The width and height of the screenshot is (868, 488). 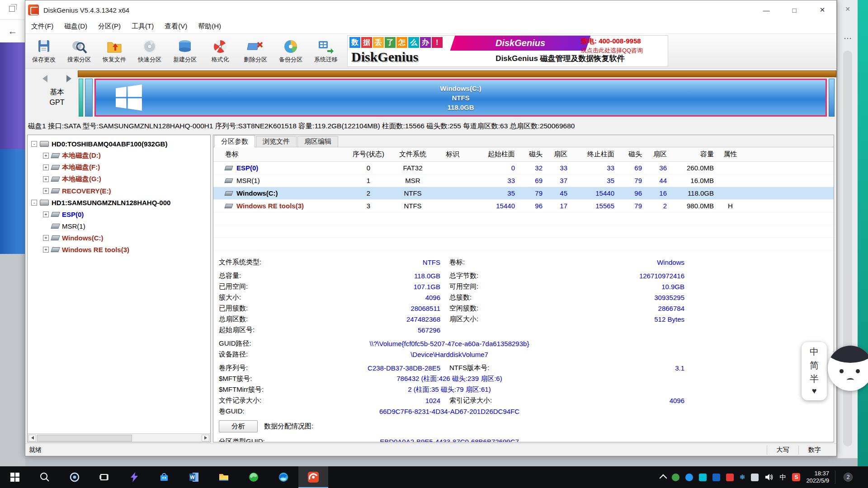 I want to click on disk-capacity-strip, so click(x=457, y=74).